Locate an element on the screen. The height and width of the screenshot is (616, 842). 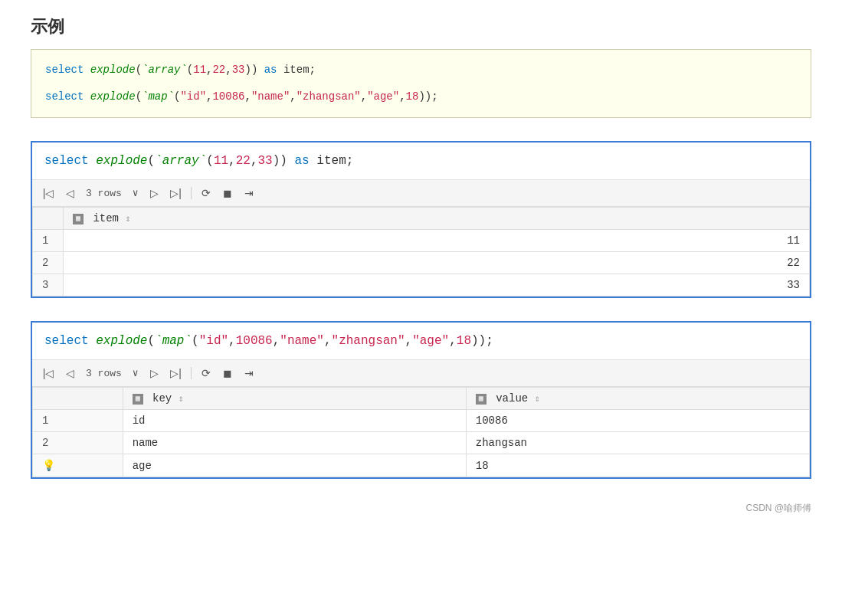
toolbar-2: |◁ ◁ 3 rows ∨ ▷ ▷| ⟳ ◼ ⇥ is located at coordinates (421, 374).